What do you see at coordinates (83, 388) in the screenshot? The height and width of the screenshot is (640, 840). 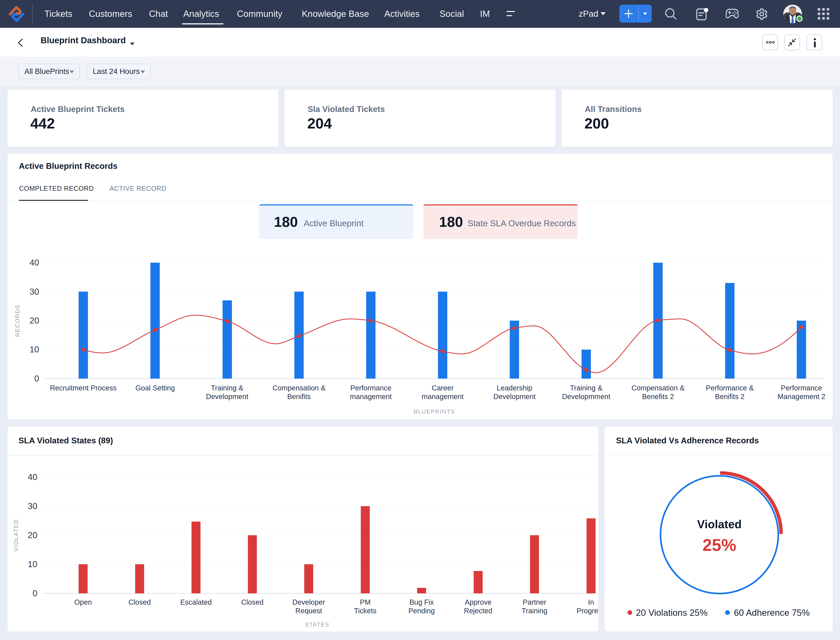 I see `svg-text: Recruitment Process` at bounding box center [83, 388].